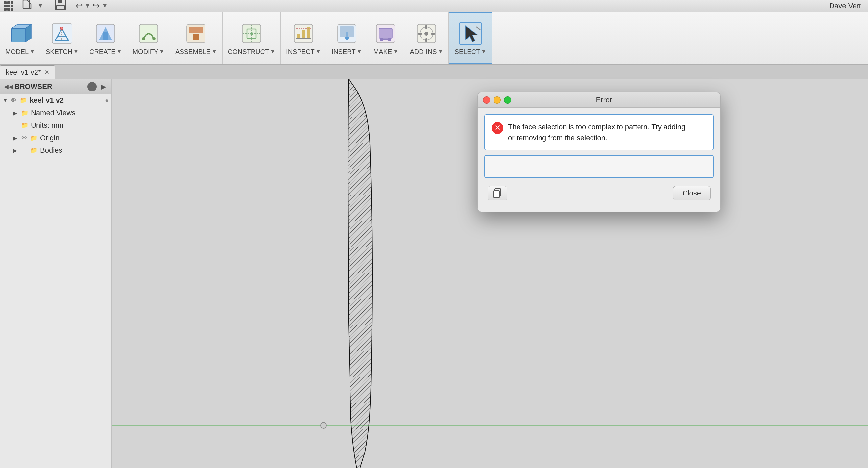 The height and width of the screenshot is (468, 868). What do you see at coordinates (40, 6) in the screenshot?
I see `file-dropdown-arrow: ▼` at bounding box center [40, 6].